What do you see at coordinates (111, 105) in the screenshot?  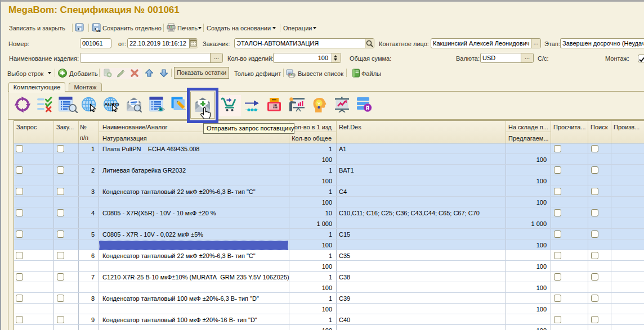 I see `svg-text: AUTO` at bounding box center [111, 105].